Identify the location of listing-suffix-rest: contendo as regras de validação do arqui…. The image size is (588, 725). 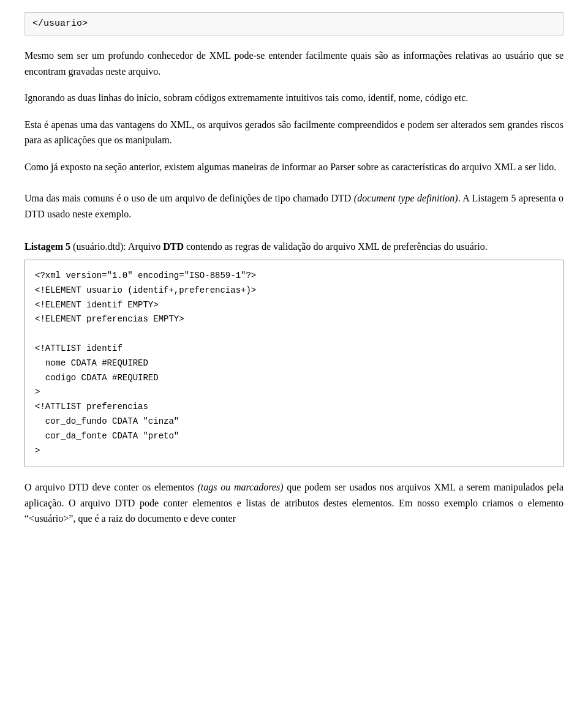
(336, 246).